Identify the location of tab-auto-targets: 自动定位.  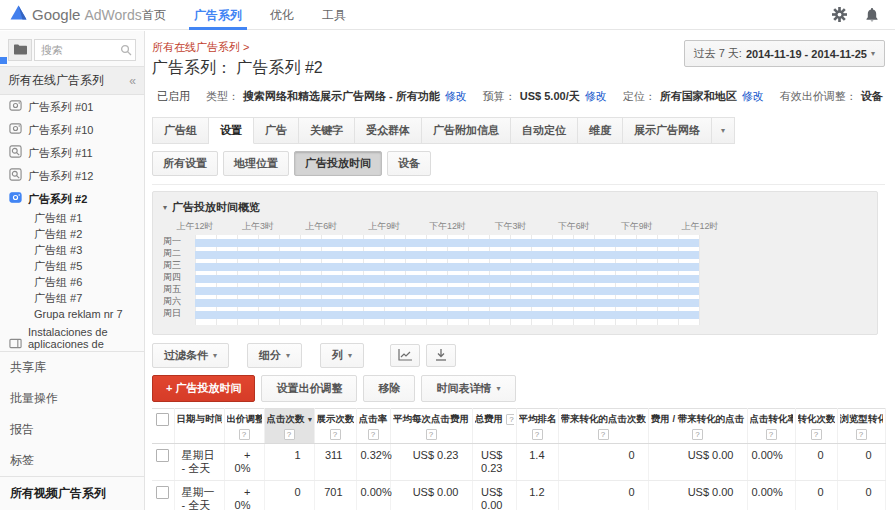
(544, 130).